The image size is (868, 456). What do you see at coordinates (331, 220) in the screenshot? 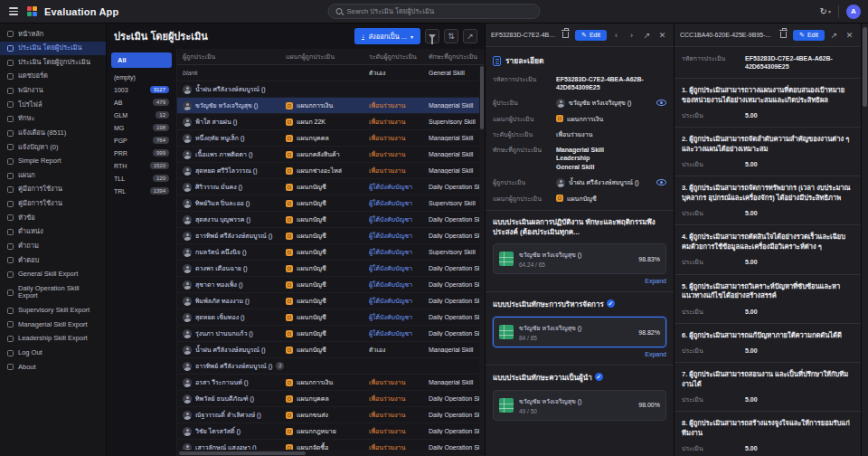
I see `table-row: สุดสงวน บุญพรรค ()แผนกบัญชีผู้ใต้บังคับบ…` at bounding box center [331, 220].